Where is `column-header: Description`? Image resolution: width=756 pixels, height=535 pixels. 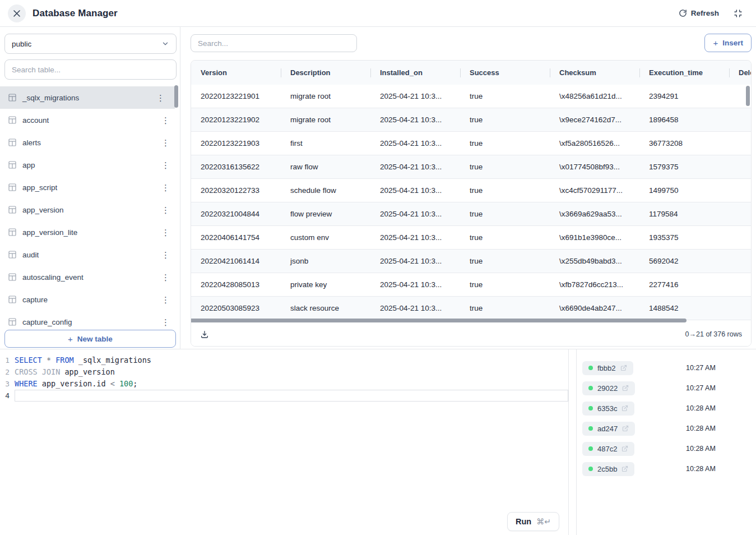
column-header: Description is located at coordinates (326, 73).